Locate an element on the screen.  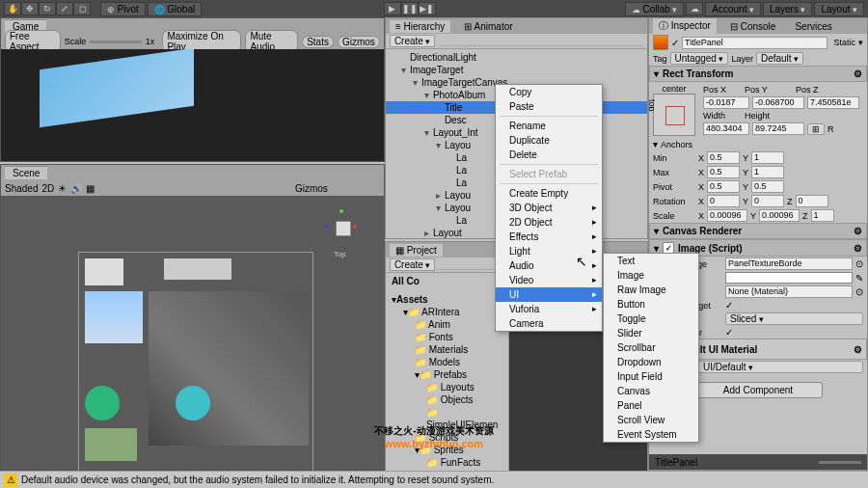
orientation-gizmo: Top is located at coordinates (343, 229).